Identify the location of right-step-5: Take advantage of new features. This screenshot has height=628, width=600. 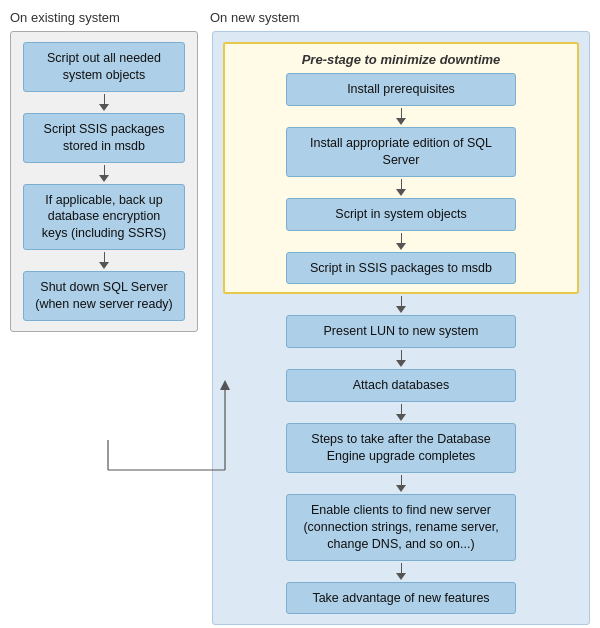
(401, 598).